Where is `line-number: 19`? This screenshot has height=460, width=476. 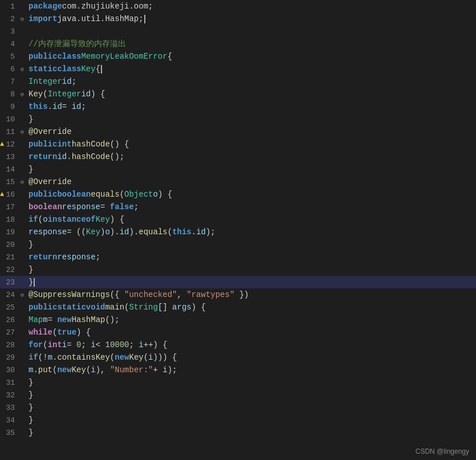 line-number: 19 is located at coordinates (9, 232).